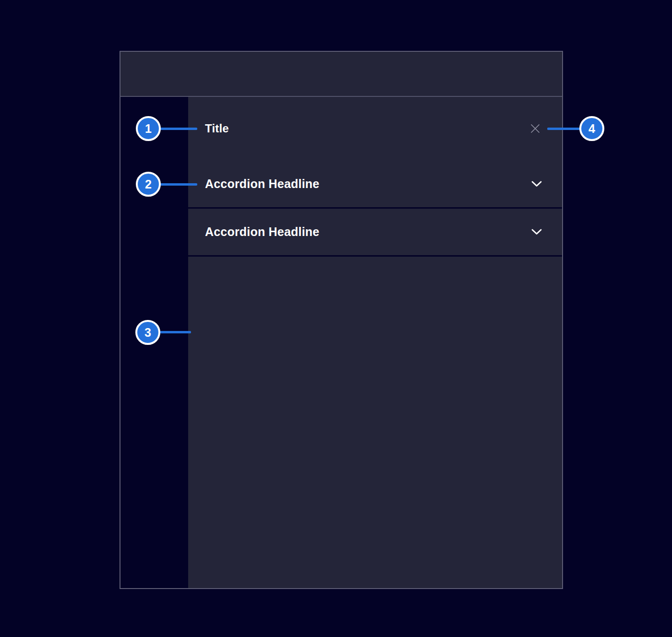  Describe the element at coordinates (148, 332) in the screenshot. I see `callout-badge-3: 3` at that location.